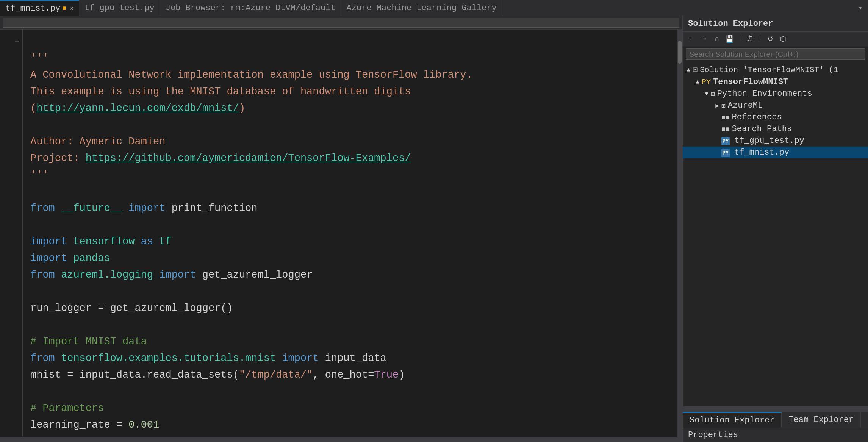  What do you see at coordinates (251, 8) in the screenshot?
I see `tab-job-browser: Job Browser: rm:Azure DLVM/default` at bounding box center [251, 8].